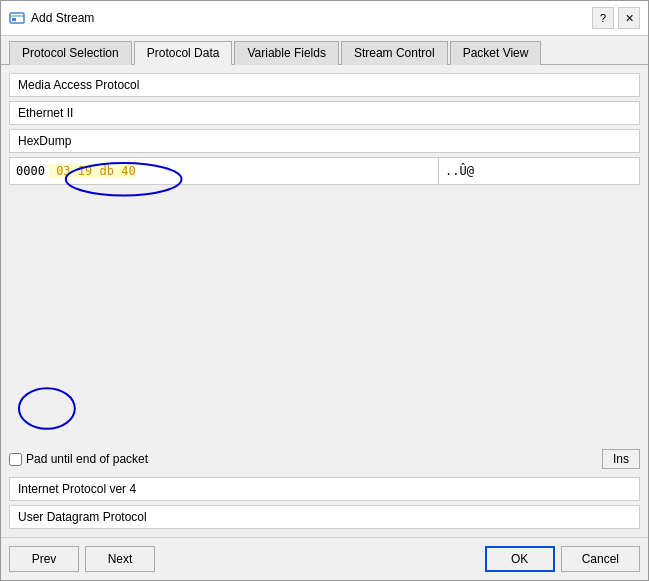 The height and width of the screenshot is (581, 649). Describe the element at coordinates (87, 459) in the screenshot. I see `pad-label-text: Pad until end of packet` at that location.